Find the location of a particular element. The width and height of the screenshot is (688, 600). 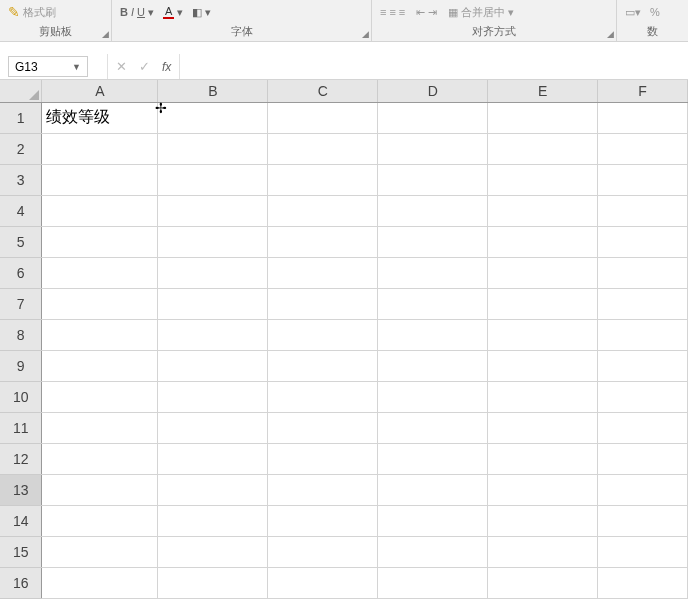

row-header: 5 is located at coordinates (21, 242).